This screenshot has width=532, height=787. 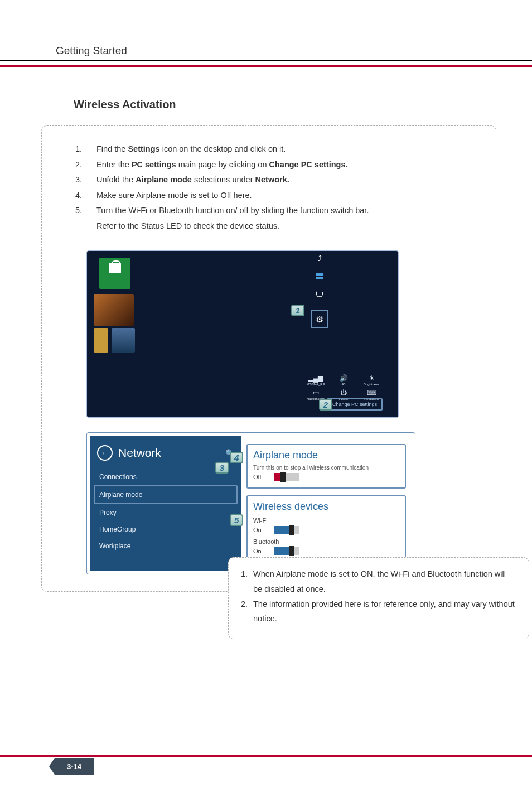 I want to click on quick-settings-grid: ▂▄▆MSSNA_RF 🔊40 ☀Brightness ▭Notificatio…, so click(x=344, y=388).